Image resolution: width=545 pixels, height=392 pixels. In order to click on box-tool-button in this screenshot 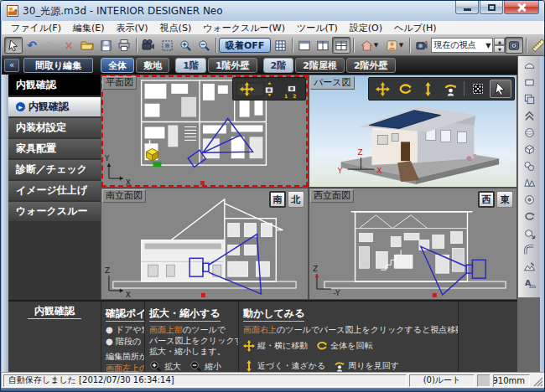, I will do `click(530, 82)`.